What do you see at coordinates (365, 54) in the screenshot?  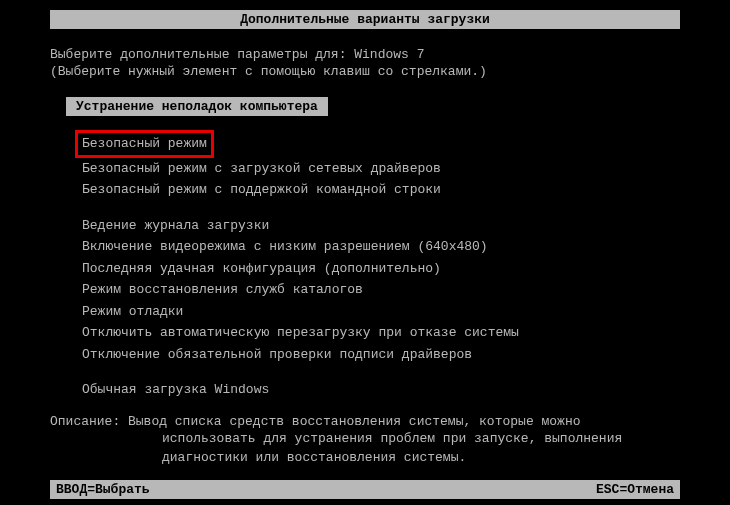 I see `instruction-line-1: Выберите дополнительные параметры для: W…` at bounding box center [365, 54].